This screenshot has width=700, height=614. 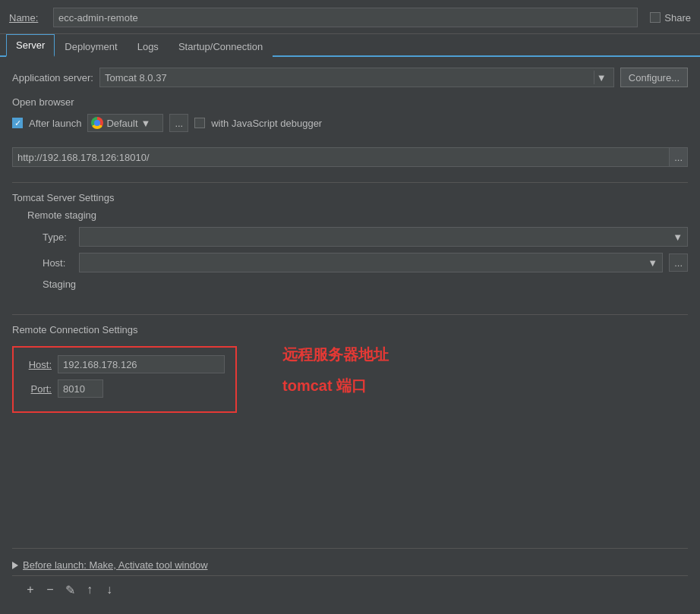 I want to click on name-label: Name:, so click(x=28, y=18).